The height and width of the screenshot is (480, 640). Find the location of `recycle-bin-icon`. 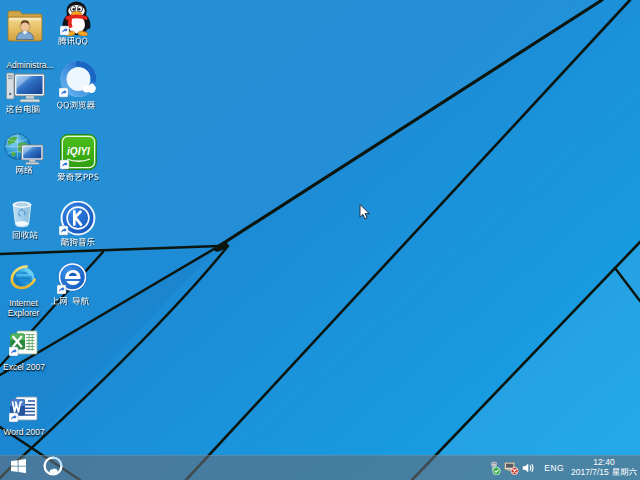

recycle-bin-icon is located at coordinates (22, 214).